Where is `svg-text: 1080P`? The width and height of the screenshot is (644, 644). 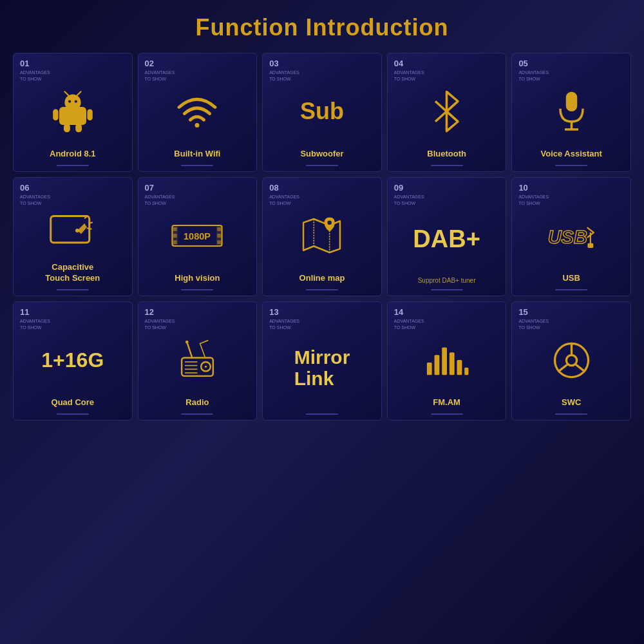 svg-text: 1080P is located at coordinates (197, 236).